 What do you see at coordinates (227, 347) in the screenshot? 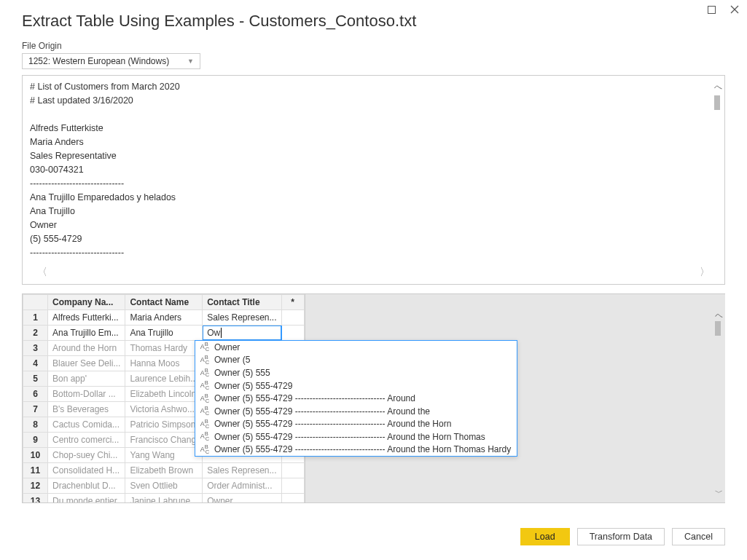
I see `autocomplete-text: Owner` at bounding box center [227, 347].